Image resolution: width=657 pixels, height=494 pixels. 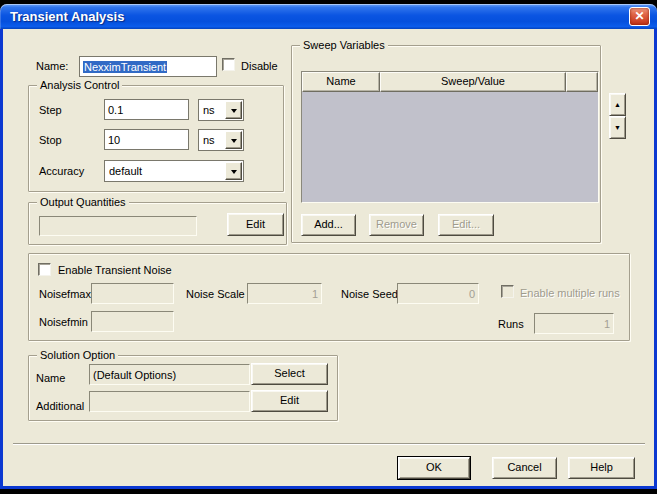 I want to click on runs-input: 1, so click(x=574, y=324).